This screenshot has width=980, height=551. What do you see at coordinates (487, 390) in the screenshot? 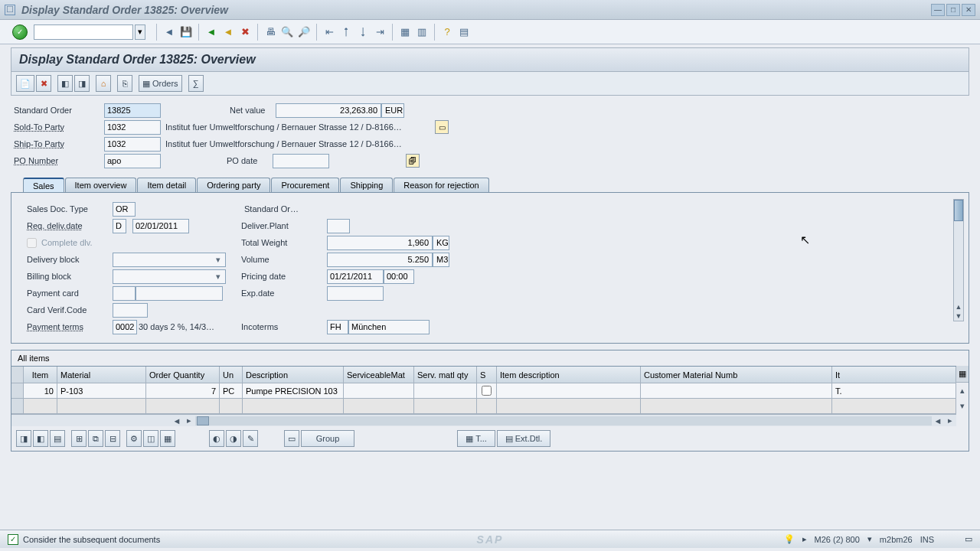
I see `row-s-checkbox` at bounding box center [487, 390].